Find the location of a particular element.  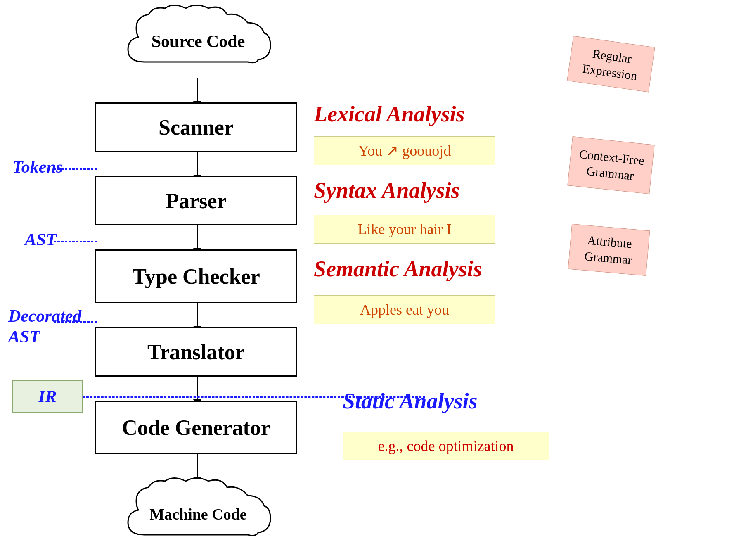

scanner-box: Scanner is located at coordinates (196, 127).